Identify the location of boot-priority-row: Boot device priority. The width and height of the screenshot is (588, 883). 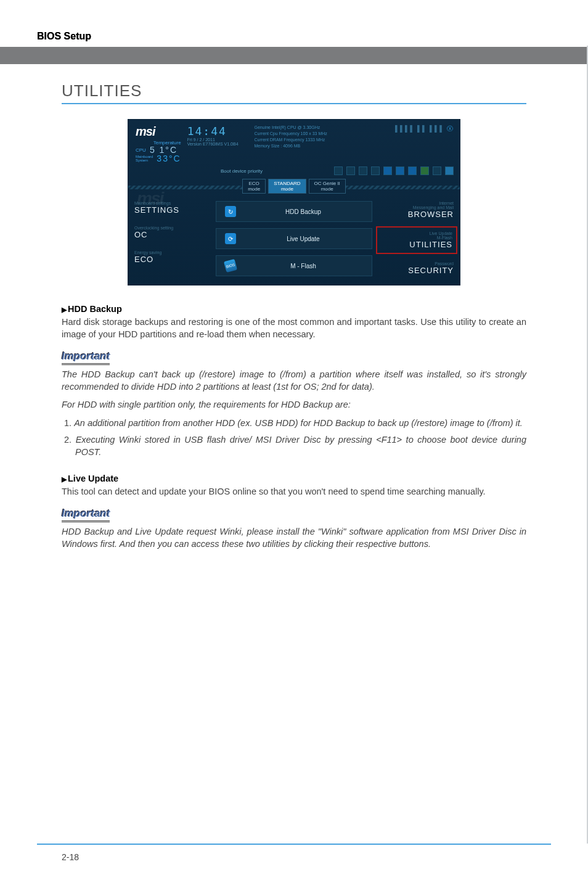
(294, 171).